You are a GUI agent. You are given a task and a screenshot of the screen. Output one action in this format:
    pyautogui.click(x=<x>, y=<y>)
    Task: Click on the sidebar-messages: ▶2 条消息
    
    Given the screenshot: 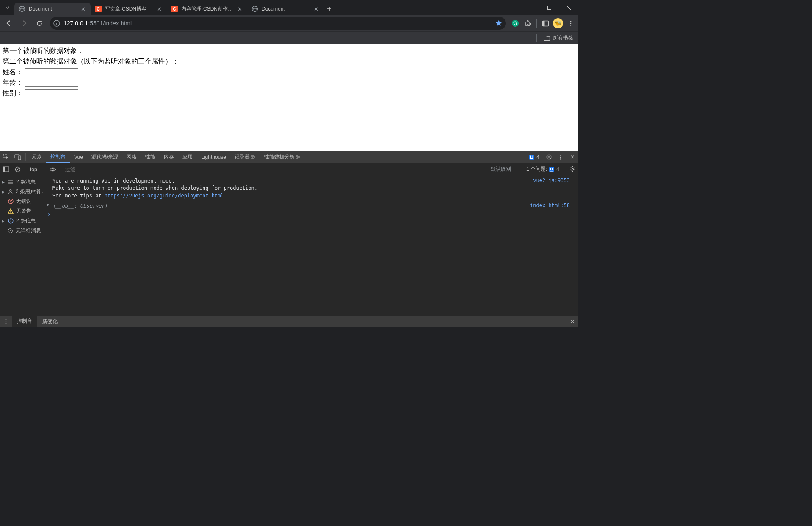 What is the action you would take?
    pyautogui.click(x=21, y=182)
    